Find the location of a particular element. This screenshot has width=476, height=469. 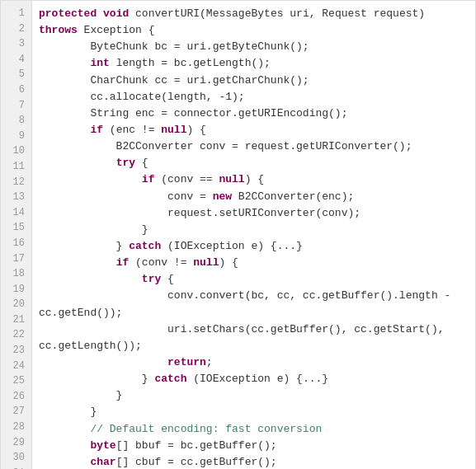

plain-token: length = bc.getLength(); is located at coordinates (190, 63).